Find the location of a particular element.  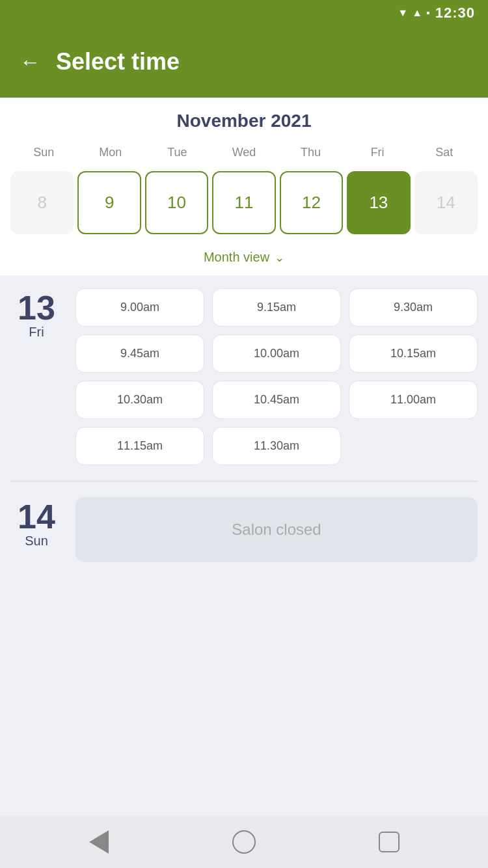

time-slot-1015am: 10.15am is located at coordinates (413, 354).